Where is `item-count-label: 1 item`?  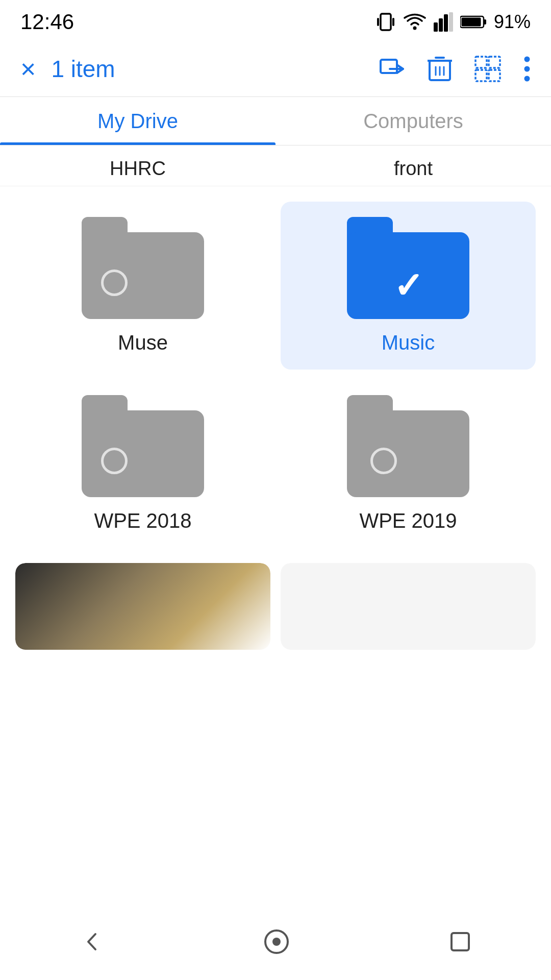 item-count-label: 1 item is located at coordinates (215, 69).